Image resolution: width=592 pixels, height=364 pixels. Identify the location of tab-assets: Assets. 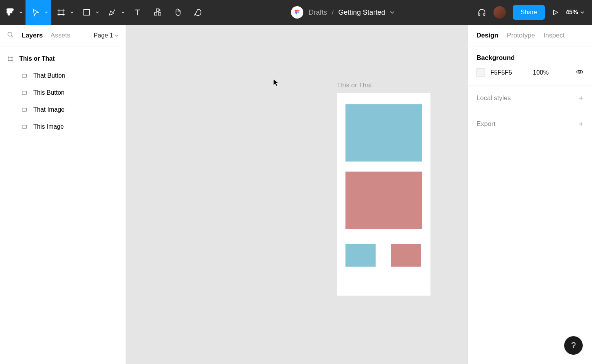
(60, 36).